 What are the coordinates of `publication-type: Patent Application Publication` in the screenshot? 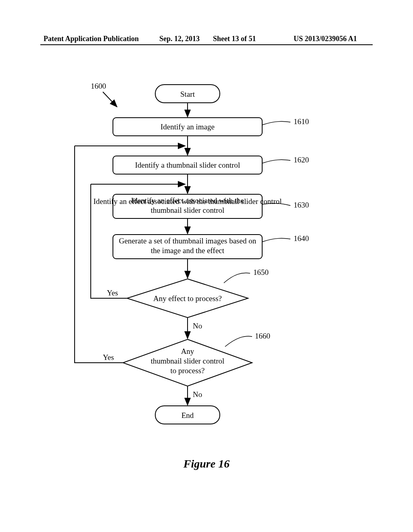 It's located at (91, 39).